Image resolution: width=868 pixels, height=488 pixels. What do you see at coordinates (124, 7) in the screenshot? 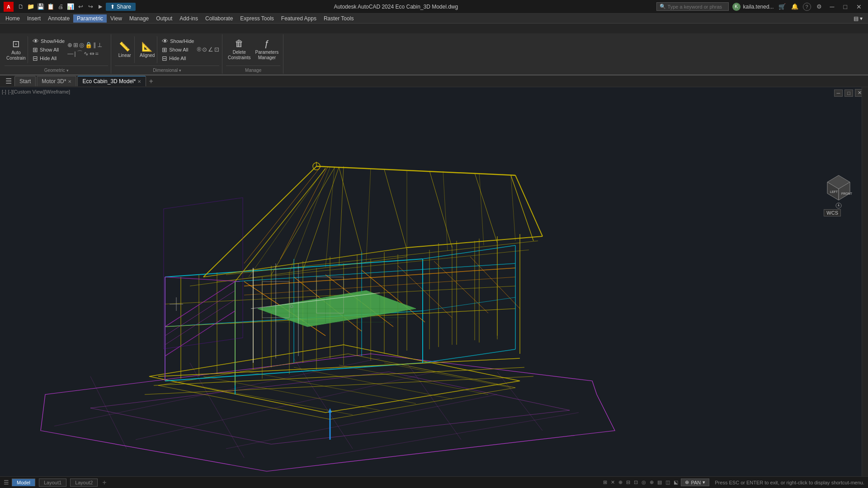
I see `share-label: Share` at bounding box center [124, 7].